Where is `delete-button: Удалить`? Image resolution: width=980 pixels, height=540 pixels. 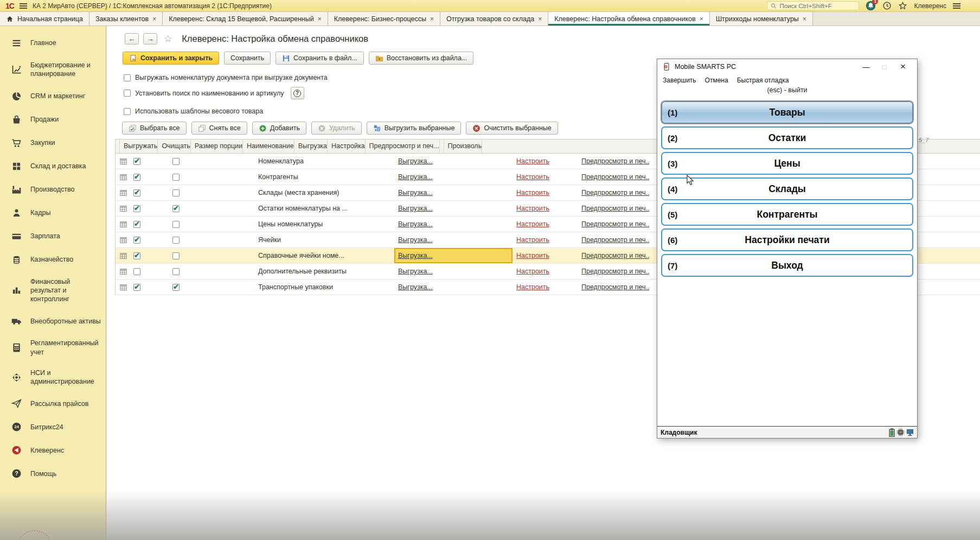
delete-button: Удалить is located at coordinates (336, 128).